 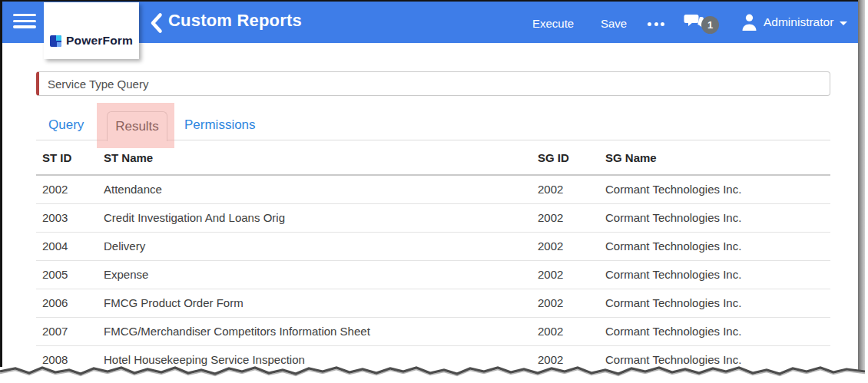 What do you see at coordinates (315, 246) in the screenshot?
I see `cell-st-name: Delivery` at bounding box center [315, 246].